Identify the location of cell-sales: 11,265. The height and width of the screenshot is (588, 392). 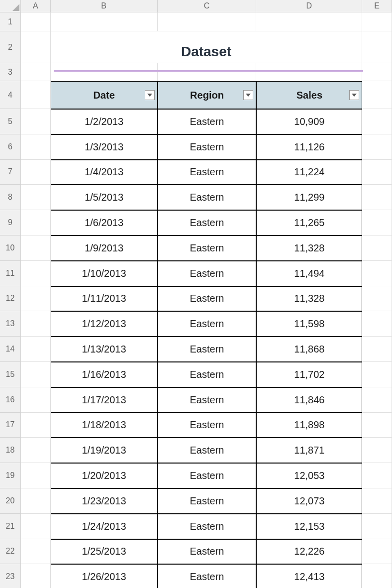
(309, 223).